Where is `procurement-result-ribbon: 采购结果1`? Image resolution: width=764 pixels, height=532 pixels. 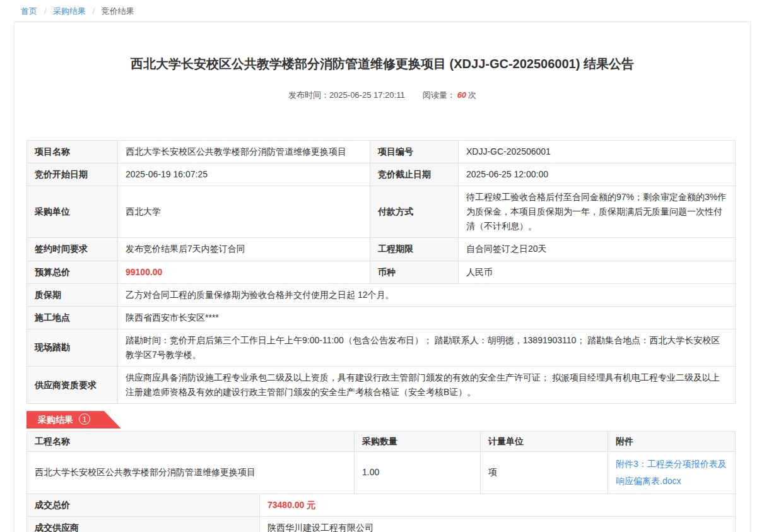 procurement-result-ribbon: 采购结果1 is located at coordinates (74, 420).